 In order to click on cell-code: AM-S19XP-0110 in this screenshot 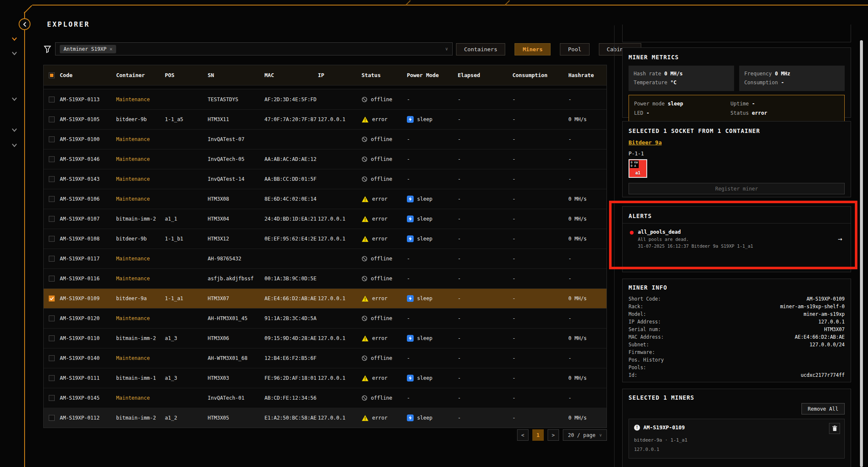, I will do `click(88, 338)`.